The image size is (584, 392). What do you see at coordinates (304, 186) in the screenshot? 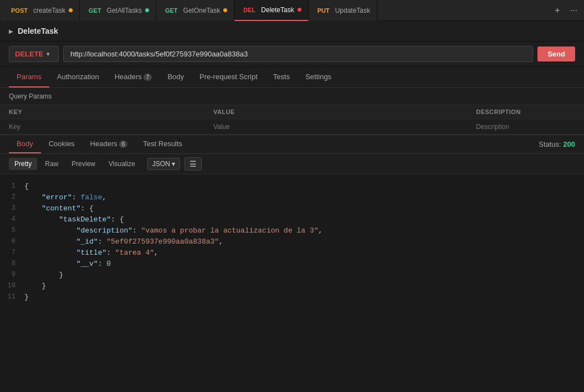
I see `line-content: {` at bounding box center [304, 186].